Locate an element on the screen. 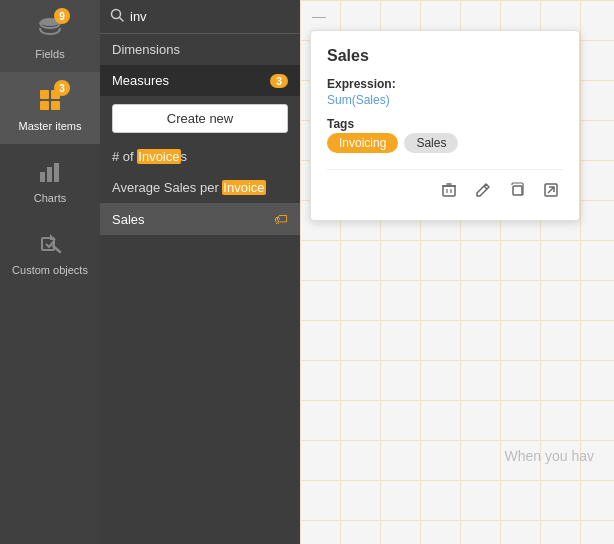 The image size is (614, 544). measures-badge: 3 is located at coordinates (279, 81).